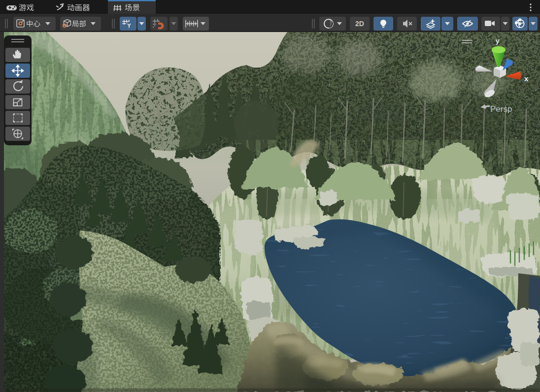 The image size is (540, 392). Describe the element at coordinates (519, 51) in the screenshot. I see `svg-text: z` at that location.